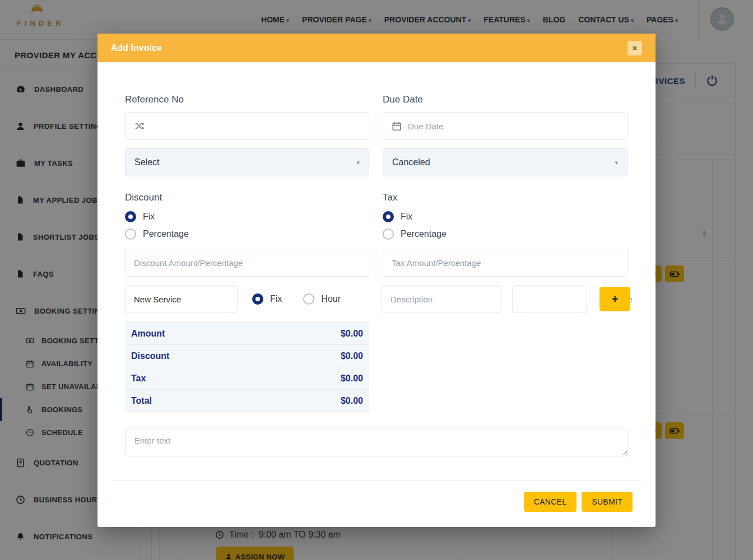  What do you see at coordinates (137, 48) in the screenshot?
I see `modal-title: Add Invoice` at bounding box center [137, 48].